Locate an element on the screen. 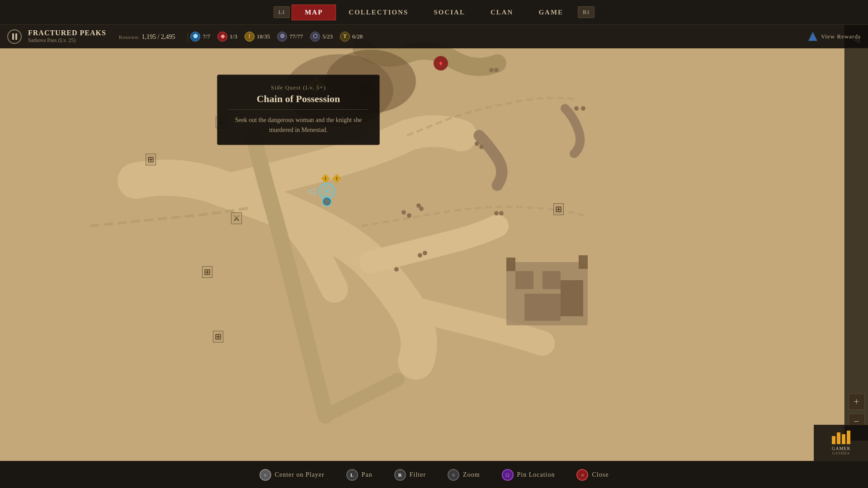  pause-button is located at coordinates (14, 37).